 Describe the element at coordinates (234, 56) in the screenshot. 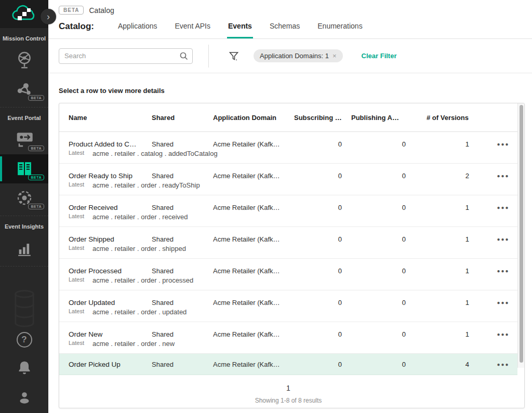

I see `filter-funnel-icon` at that location.